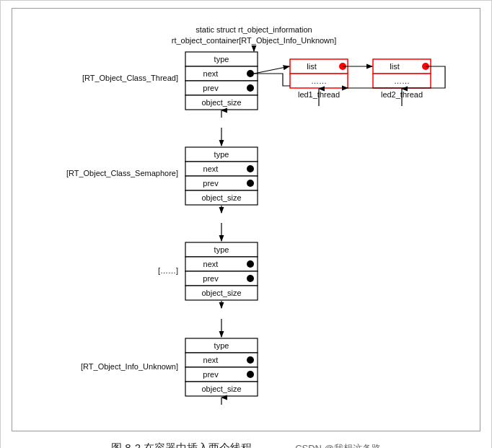 Image resolution: width=492 pixels, height=448 pixels. Describe the element at coordinates (402, 81) in the screenshot. I see `led2-dots-label: ……` at that location.